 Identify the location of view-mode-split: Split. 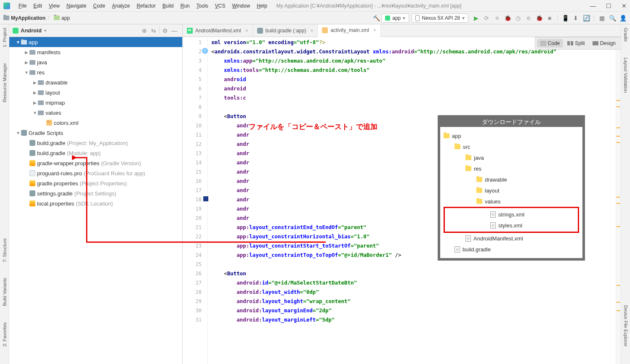
(576, 43).